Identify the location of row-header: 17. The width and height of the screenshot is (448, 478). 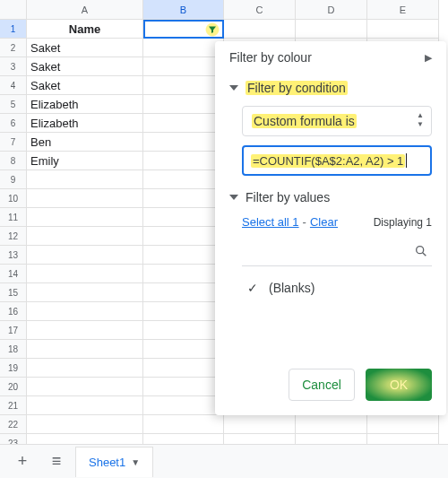
(13, 330).